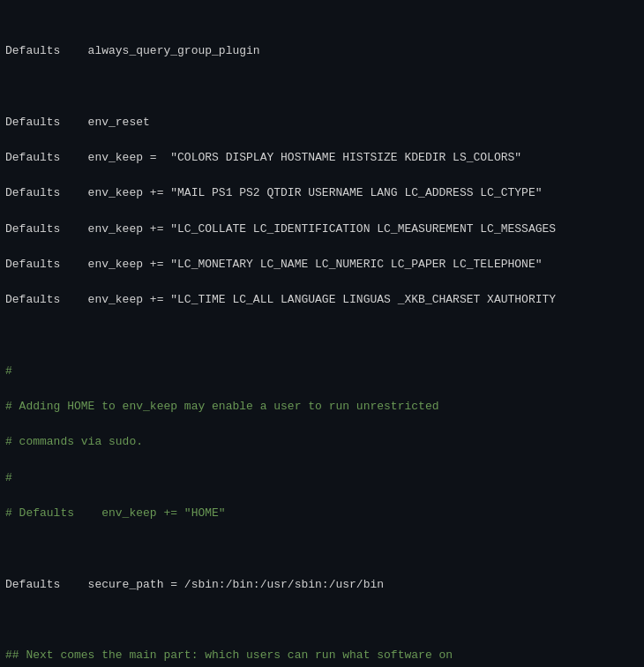 The image size is (644, 667). Describe the element at coordinates (322, 193) in the screenshot. I see `code-line: Defaults env_keep += "MAIL PS1 PS2 QTDIR…` at that location.